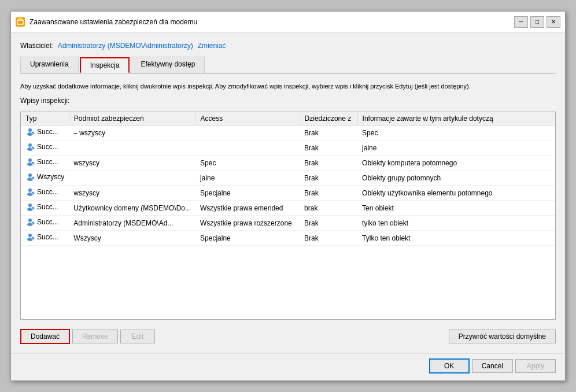  I want to click on table-row: + Succ... – wszyscyBrakSpec, so click(288, 133).